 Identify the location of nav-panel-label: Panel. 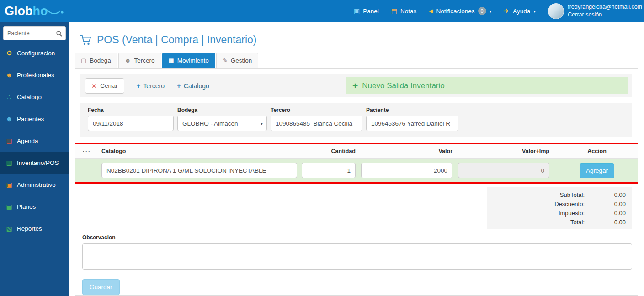
(371, 11).